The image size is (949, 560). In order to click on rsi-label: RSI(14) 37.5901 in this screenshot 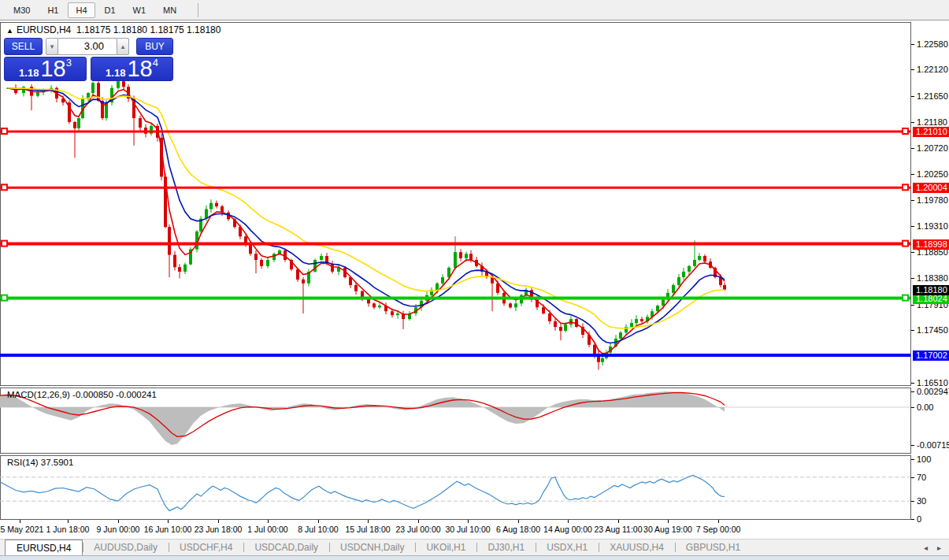, I will do `click(40, 462)`.